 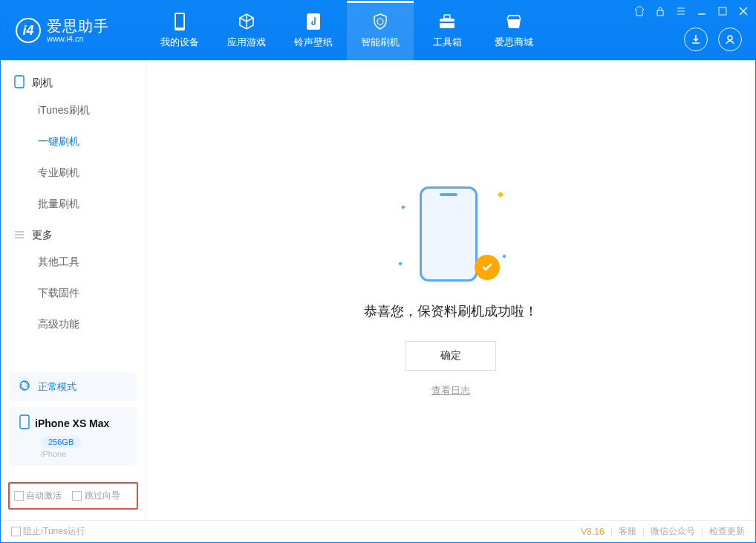 I want to click on sidebar-item-advanced: 高级功能, so click(x=73, y=325).